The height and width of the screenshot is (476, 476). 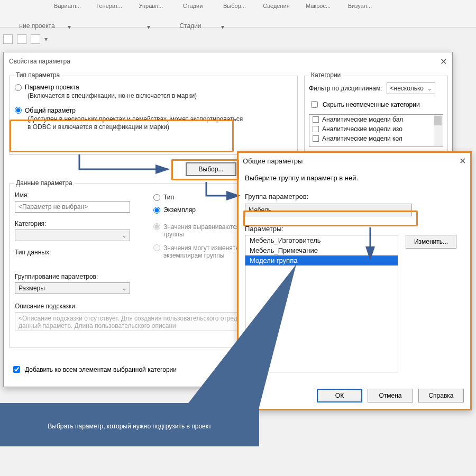 What do you see at coordinates (72, 288) in the screenshot?
I see `grouping-combo: Размеры ⌄` at bounding box center [72, 288].